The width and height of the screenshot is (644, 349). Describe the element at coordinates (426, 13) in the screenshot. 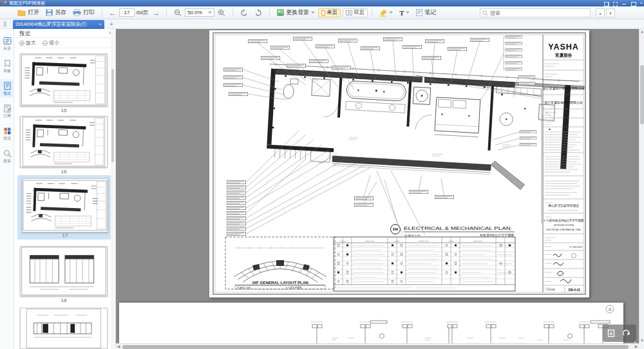

I see `note-button: 笔记` at that location.